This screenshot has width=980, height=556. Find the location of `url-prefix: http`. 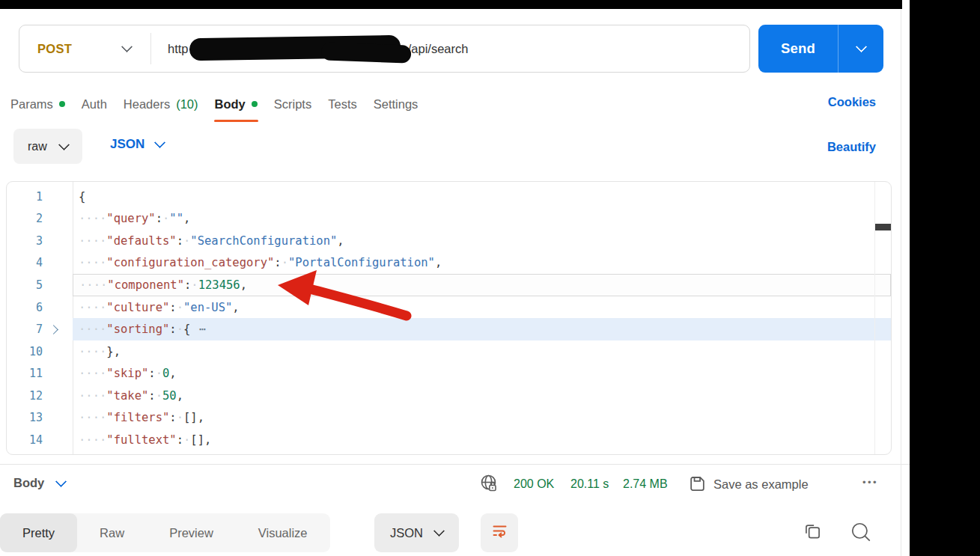

url-prefix: http is located at coordinates (178, 49).